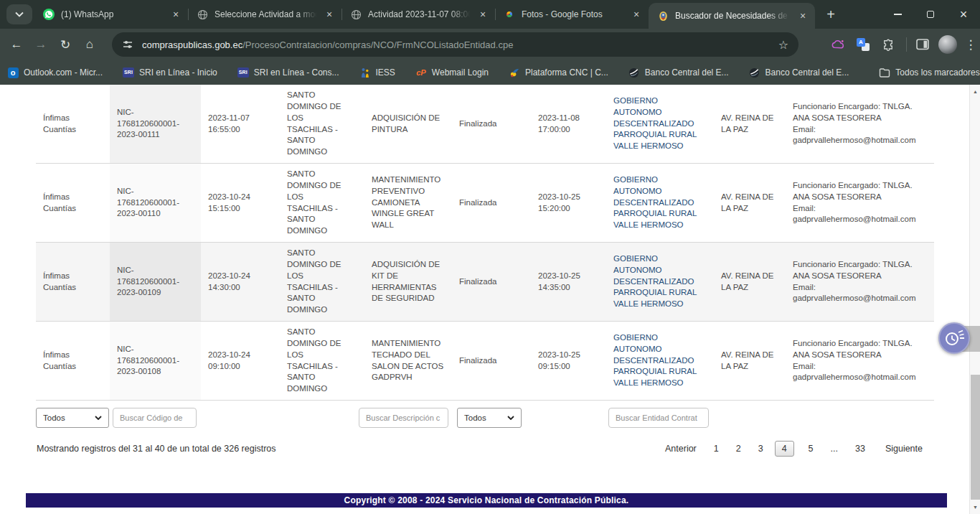  Describe the element at coordinates (240, 202) in the screenshot. I see `cell-fecha-inicio: 2023-10-24 15:15:00` at that location.